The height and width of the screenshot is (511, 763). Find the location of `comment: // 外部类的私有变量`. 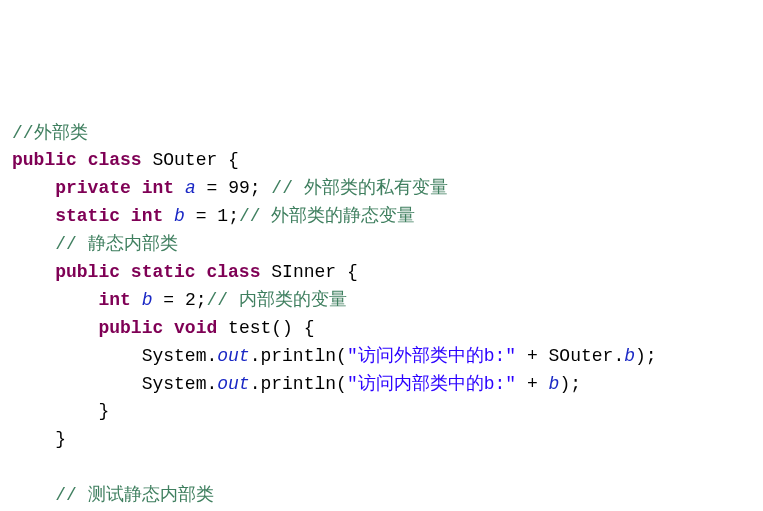

comment: // 外部类的私有变量 is located at coordinates (359, 188).